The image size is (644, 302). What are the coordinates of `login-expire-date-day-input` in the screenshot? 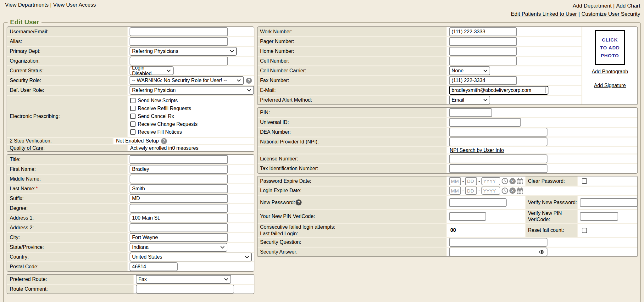 It's located at (471, 191).